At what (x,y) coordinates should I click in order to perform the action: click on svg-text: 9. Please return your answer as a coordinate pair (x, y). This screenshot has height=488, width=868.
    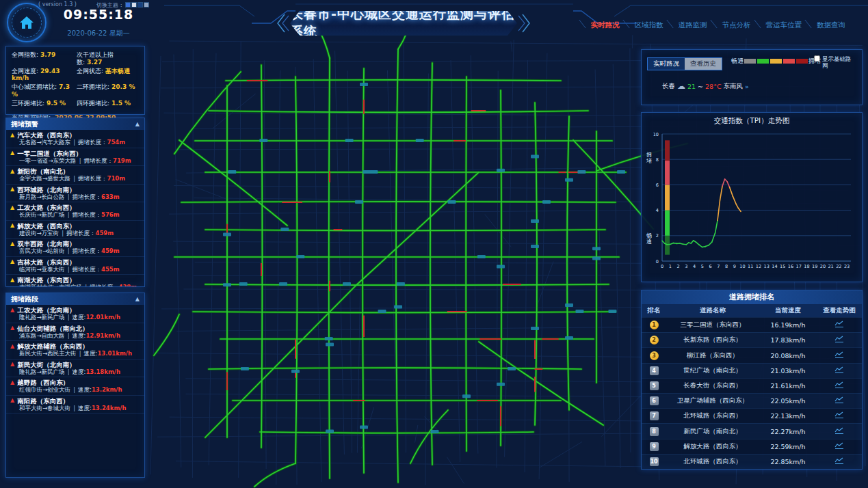
    Looking at the image, I should click on (735, 267).